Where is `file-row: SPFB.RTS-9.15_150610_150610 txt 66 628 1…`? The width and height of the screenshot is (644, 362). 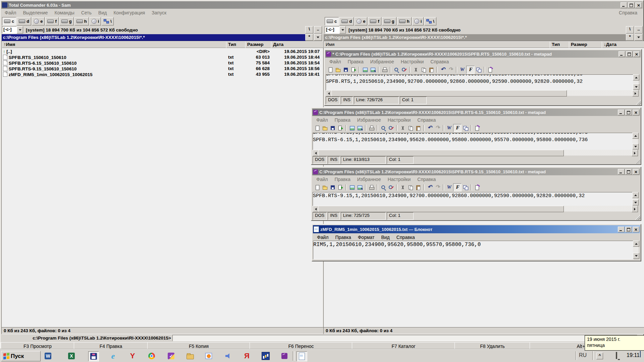
file-row: SPFB.RTS-9.15_150610_150610 txt 66 628 1… is located at coordinates (162, 68).